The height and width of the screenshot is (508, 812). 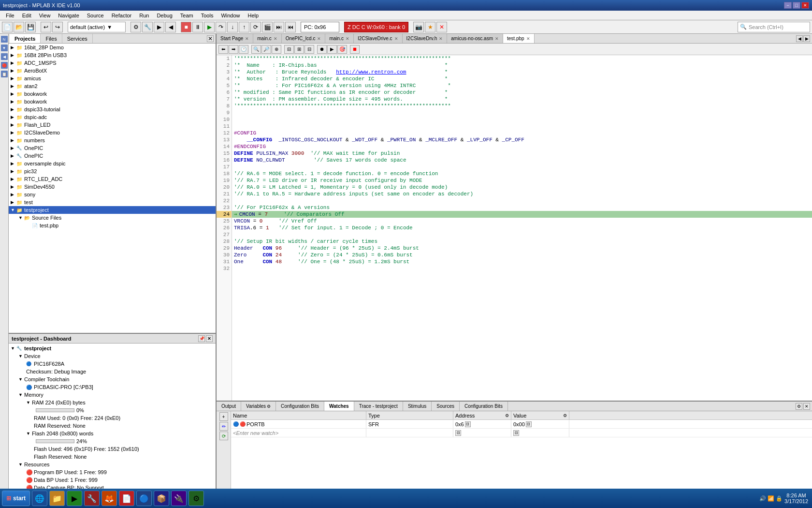 What do you see at coordinates (112, 356) in the screenshot?
I see `dash-device: ▼ Device` at bounding box center [112, 356].